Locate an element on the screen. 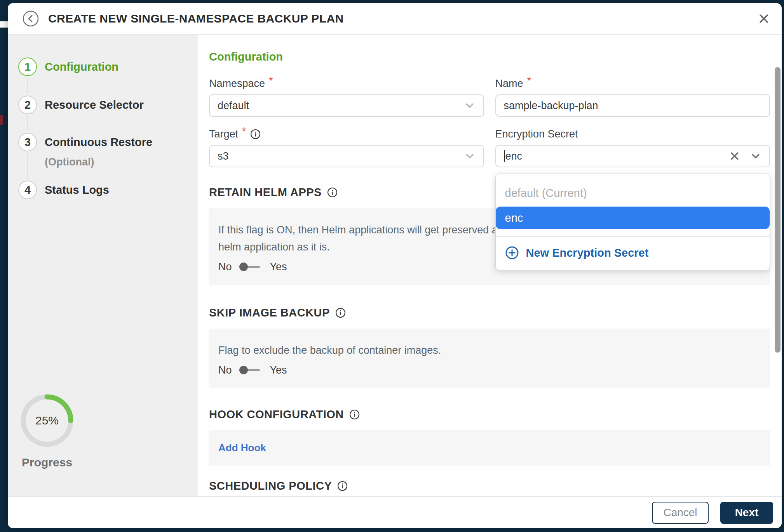 The width and height of the screenshot is (784, 532). step-resource-selector: 2 Resource Selector is located at coordinates (81, 105).